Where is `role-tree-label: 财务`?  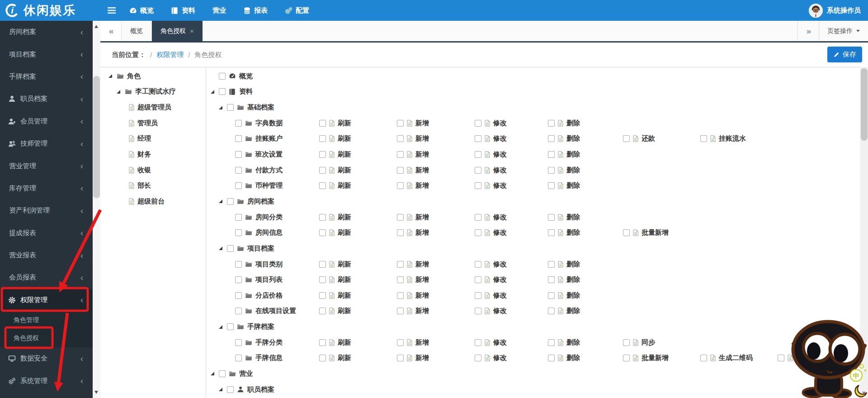 role-tree-label: 财务 is located at coordinates (144, 155).